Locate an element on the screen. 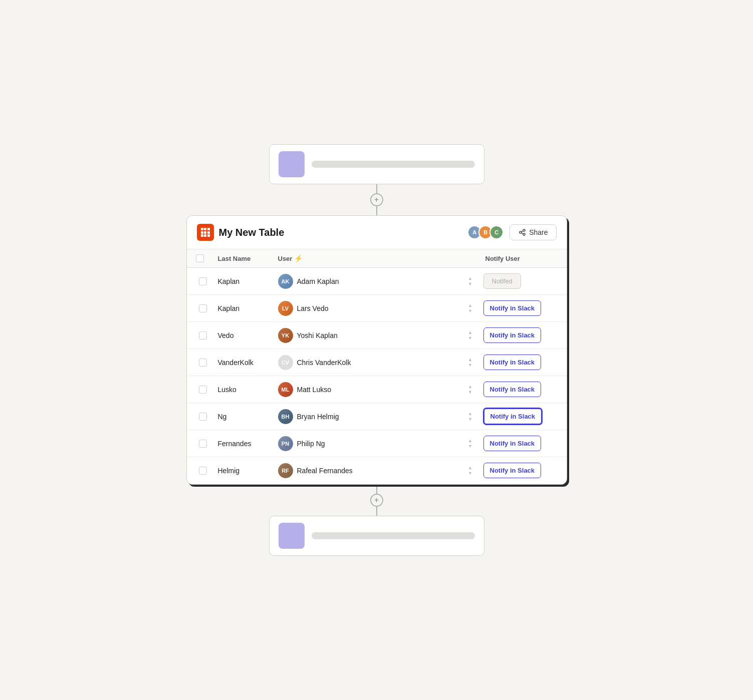 The width and height of the screenshot is (753, 700). table-row: Vedo YK Yoshi Kaplan ▲ ▼ Notify in Slack is located at coordinates (377, 335).